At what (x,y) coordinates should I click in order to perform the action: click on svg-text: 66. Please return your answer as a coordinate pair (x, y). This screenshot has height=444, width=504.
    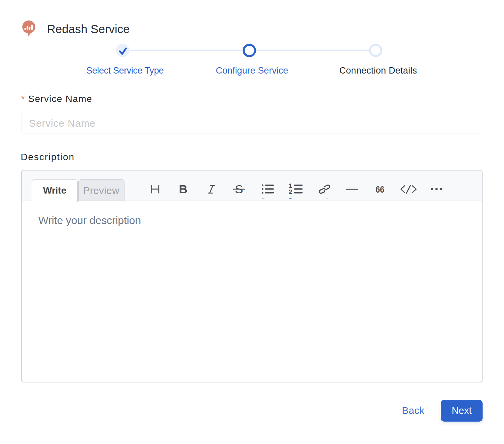
    Looking at the image, I should click on (380, 189).